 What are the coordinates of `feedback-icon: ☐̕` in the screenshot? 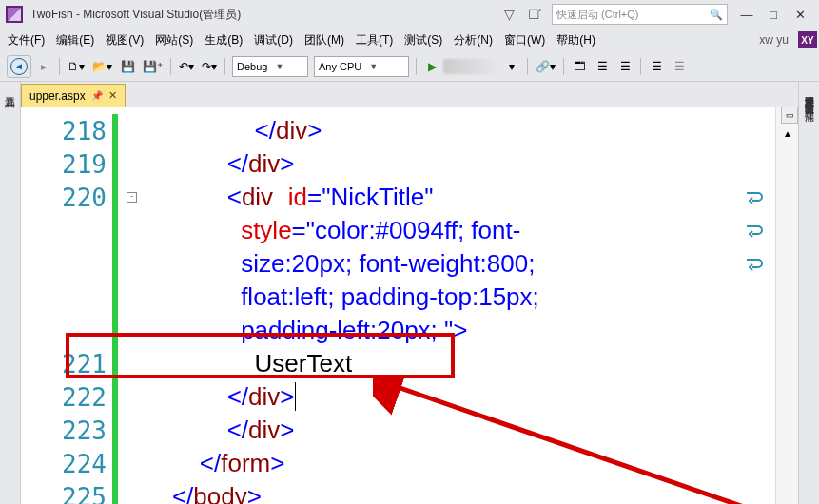 It's located at (534, 14).